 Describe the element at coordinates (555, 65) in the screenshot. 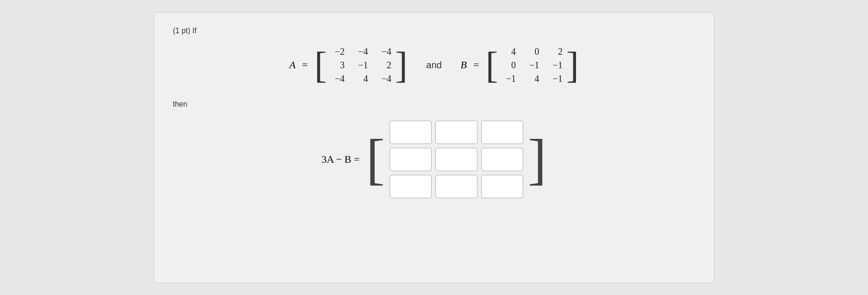

I see `matrix-b-cell-12: −1` at that location.